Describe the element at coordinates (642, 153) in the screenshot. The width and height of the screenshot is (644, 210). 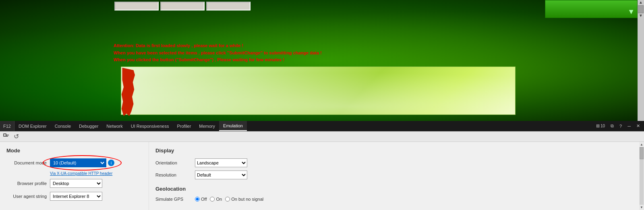
I see `panel-scroll-thumb` at that location.